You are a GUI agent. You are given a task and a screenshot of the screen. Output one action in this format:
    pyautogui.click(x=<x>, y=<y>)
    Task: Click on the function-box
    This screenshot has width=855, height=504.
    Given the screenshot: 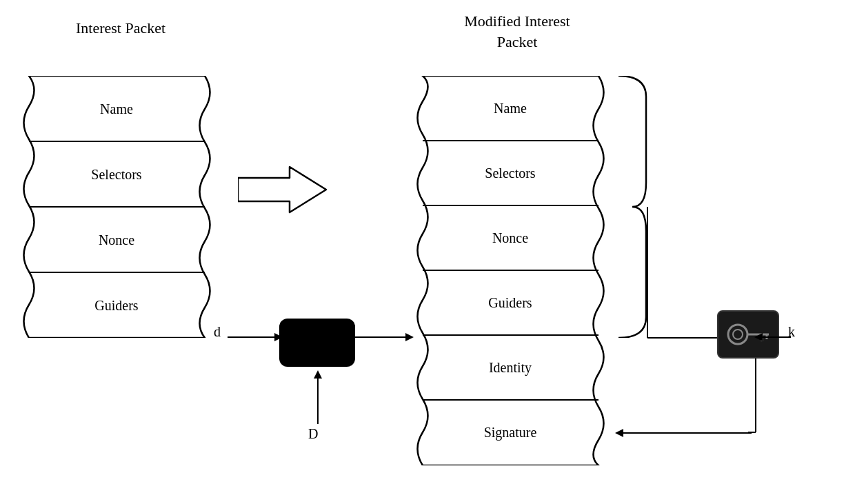 What is the action you would take?
    pyautogui.click(x=317, y=343)
    